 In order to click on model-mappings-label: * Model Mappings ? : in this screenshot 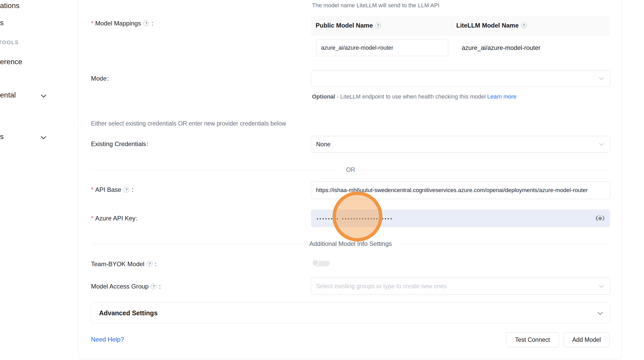, I will do `click(122, 23)`.